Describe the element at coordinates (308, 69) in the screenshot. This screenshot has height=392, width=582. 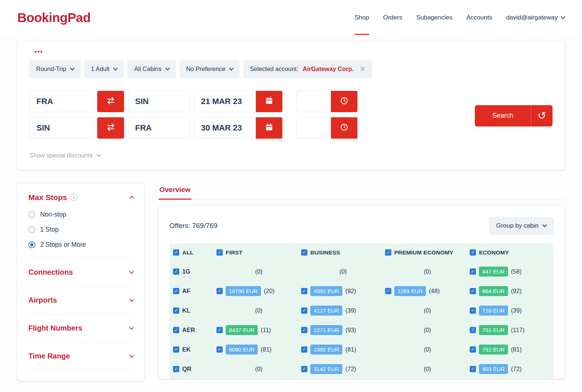
I see `selected-account-chip: Selected account: AirGateway Corp. ✕` at that location.